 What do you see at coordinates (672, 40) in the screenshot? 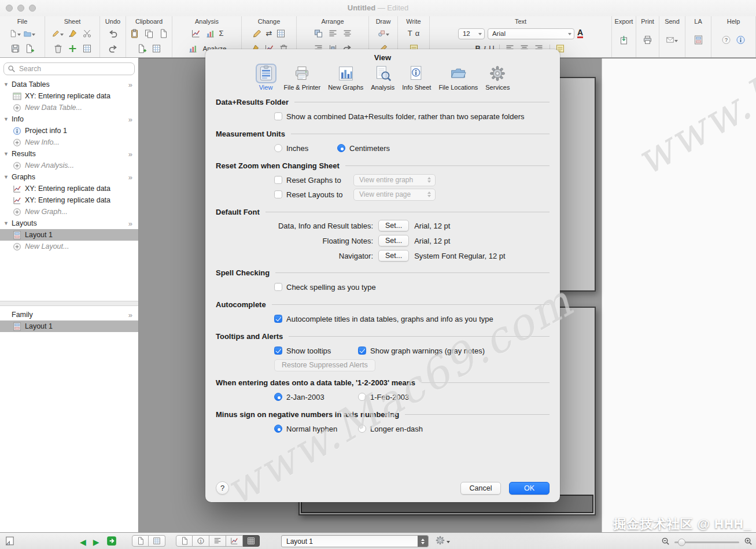
I see `send-button` at bounding box center [672, 40].